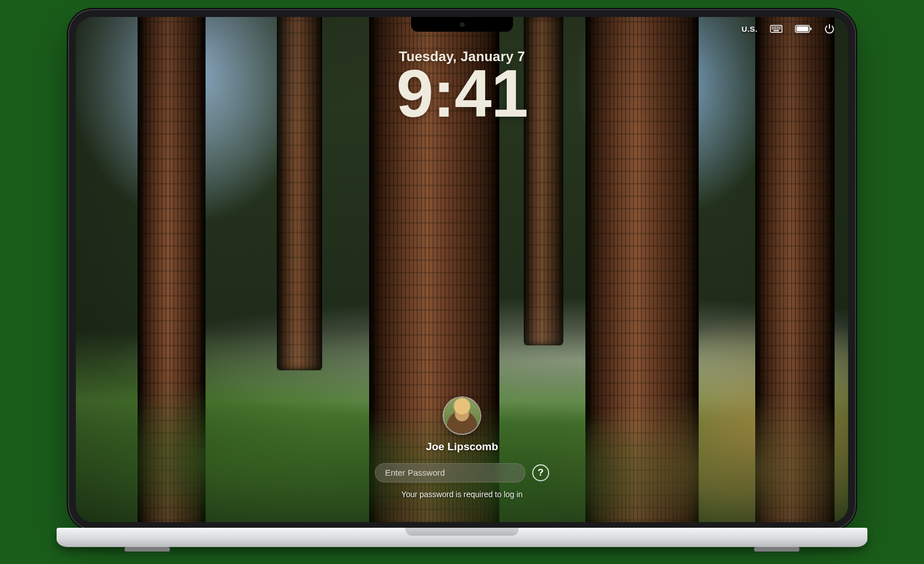  I want to click on input-source-indicator: U.S., so click(750, 29).